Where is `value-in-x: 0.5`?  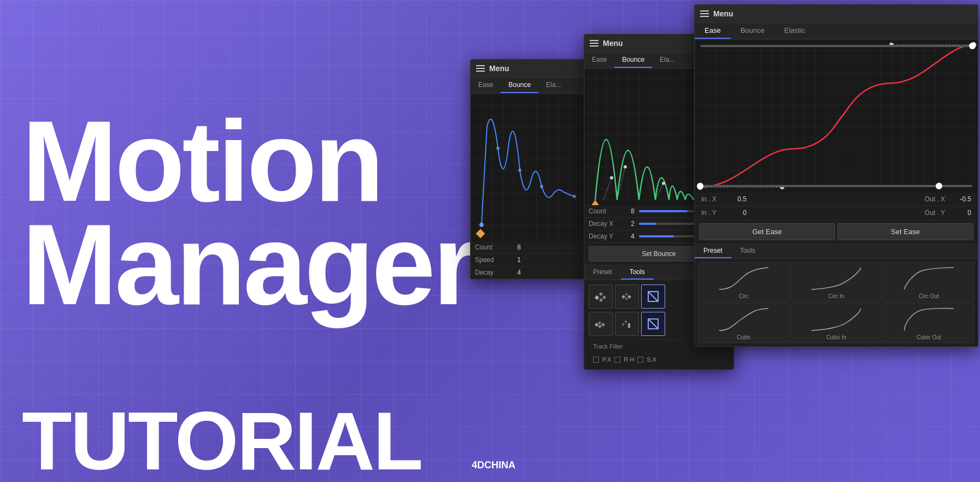 value-in-x: 0.5 is located at coordinates (736, 199).